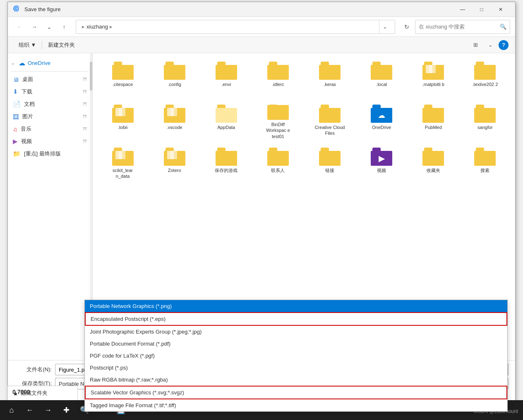 This screenshot has height=420, width=523. Describe the element at coordinates (137, 393) in the screenshot. I see `dropdown-item-svg-label: Scalable Vector Graphics (*.svg;*.svgz)` at that location.